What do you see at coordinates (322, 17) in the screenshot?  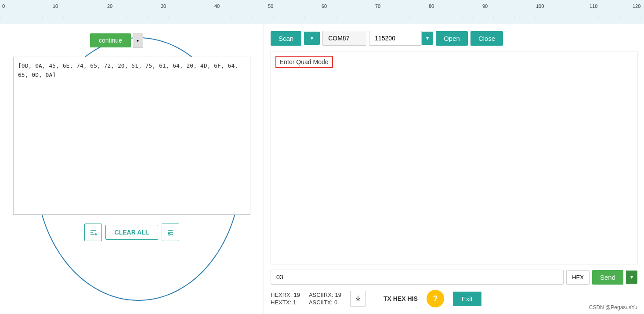 I see `svg-text:. . . . . . . . . . . . . . . : . . . . . . . . . . . . . . . . . . . . …` at bounding box center [322, 17].